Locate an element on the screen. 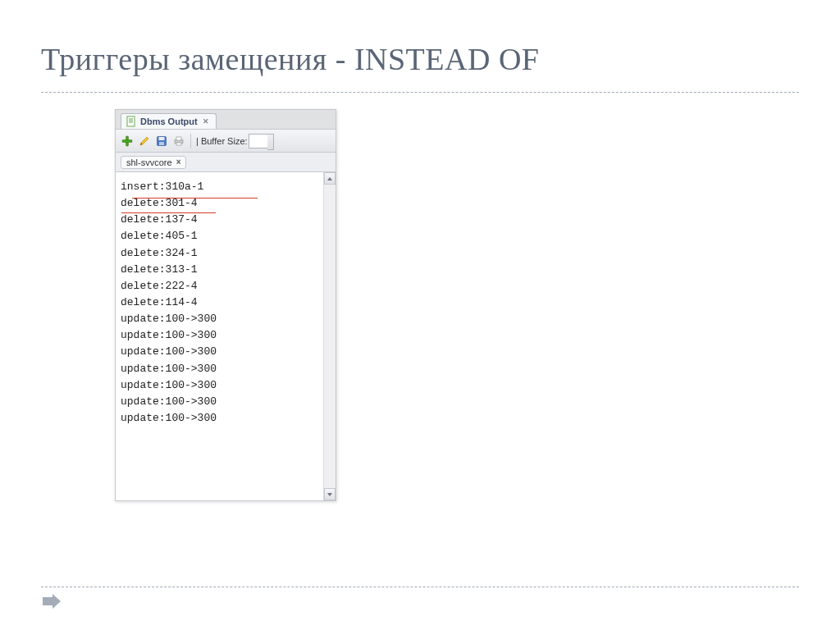 This screenshot has height=630, width=840. output-line: insert:310a-1 is located at coordinates (220, 187).